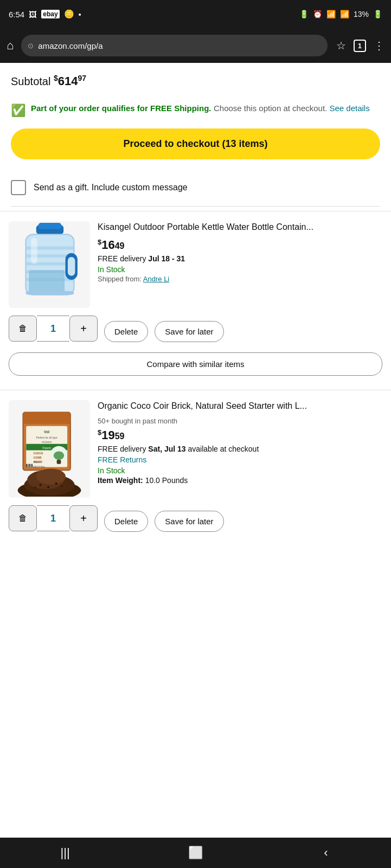 The image size is (391, 868). Describe the element at coordinates (195, 46) in the screenshot. I see `nav-bar: ⌂ ⊙ amazon.com/gp/a ☆ 1 ⋮` at that location.